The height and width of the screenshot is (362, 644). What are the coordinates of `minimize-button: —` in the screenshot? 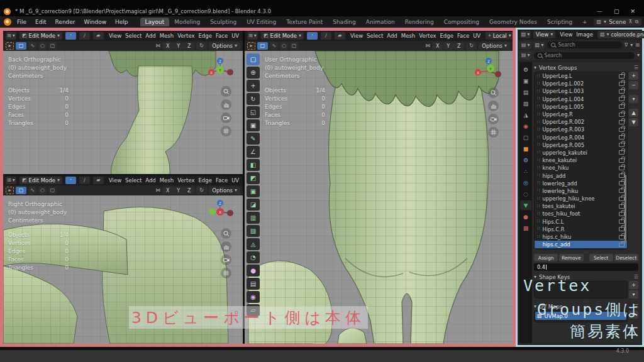 It's located at (600, 11).